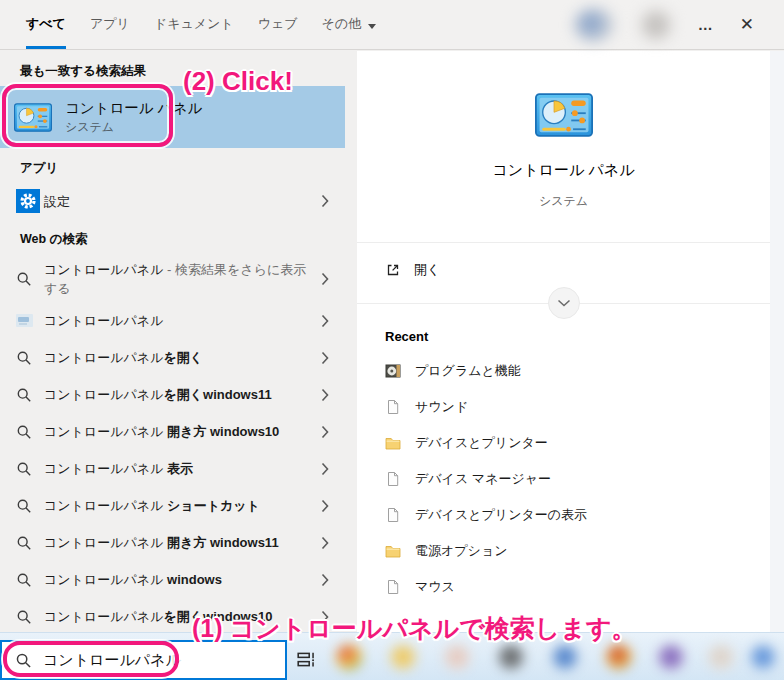 The image size is (784, 680). I want to click on web-search-section-title: Web の検索, so click(178, 236).